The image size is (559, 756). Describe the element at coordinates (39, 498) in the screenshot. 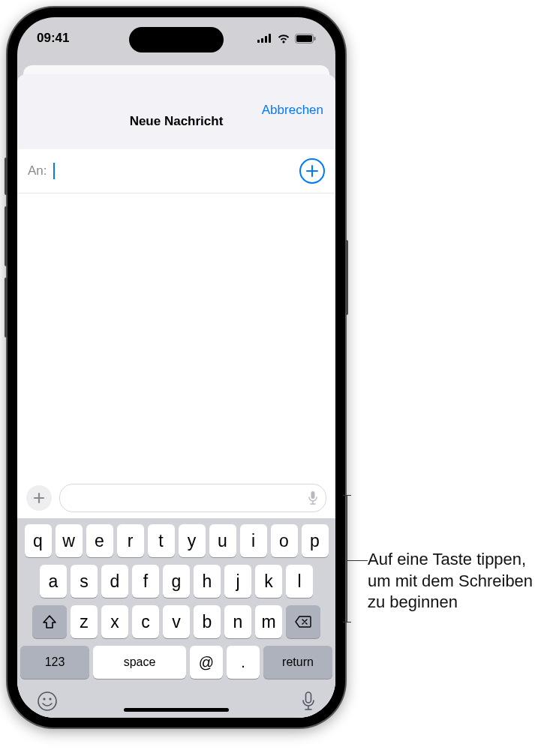

I see `attach-button` at that location.